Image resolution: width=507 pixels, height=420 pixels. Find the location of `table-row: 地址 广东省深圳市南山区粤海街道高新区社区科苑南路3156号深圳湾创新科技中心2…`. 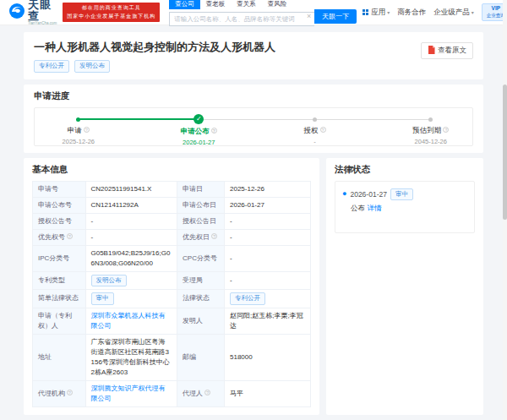

table-row: 地址 广东省深圳市南山区粤海街道高新区社区科苑南路3156号深圳湾创新科技中心2… is located at coordinates (172, 357).